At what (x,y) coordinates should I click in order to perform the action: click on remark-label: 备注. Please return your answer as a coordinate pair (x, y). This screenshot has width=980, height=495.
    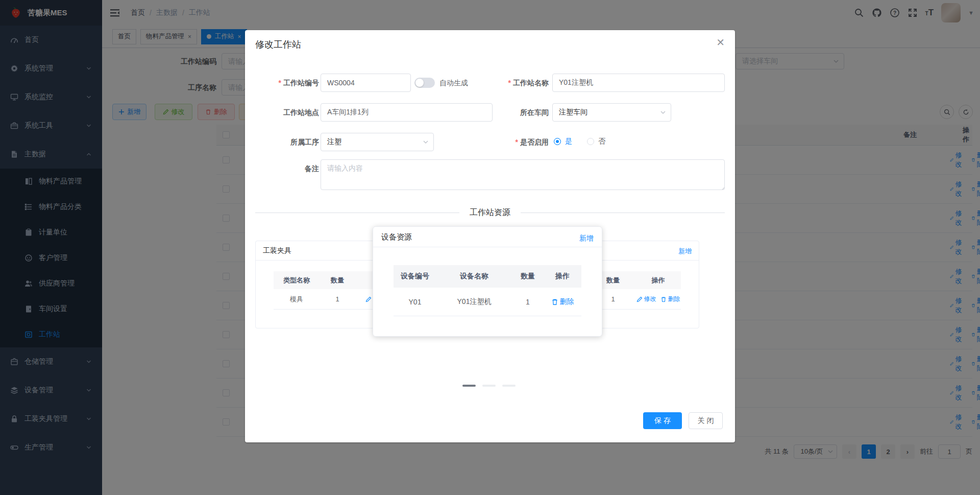
    Looking at the image, I should click on (282, 169).